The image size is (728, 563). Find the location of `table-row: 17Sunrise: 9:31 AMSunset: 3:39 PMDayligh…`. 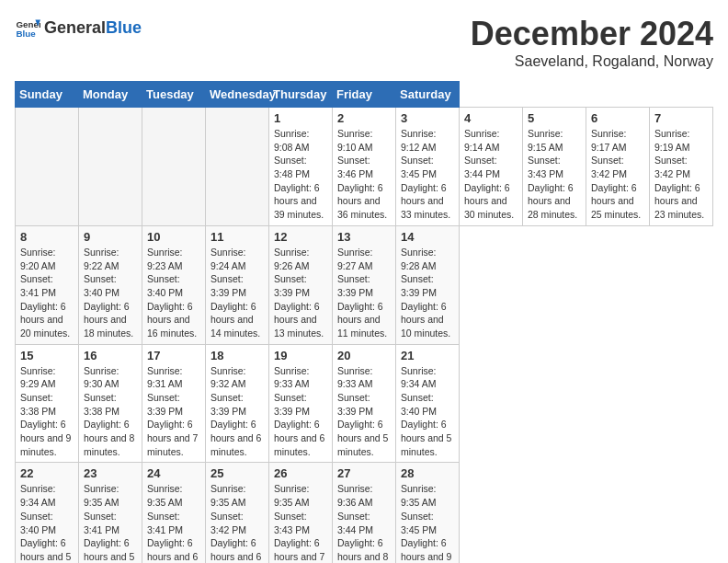

table-row: 17Sunrise: 9:31 AMSunset: 3:39 PMDayligh… is located at coordinates (175, 403).